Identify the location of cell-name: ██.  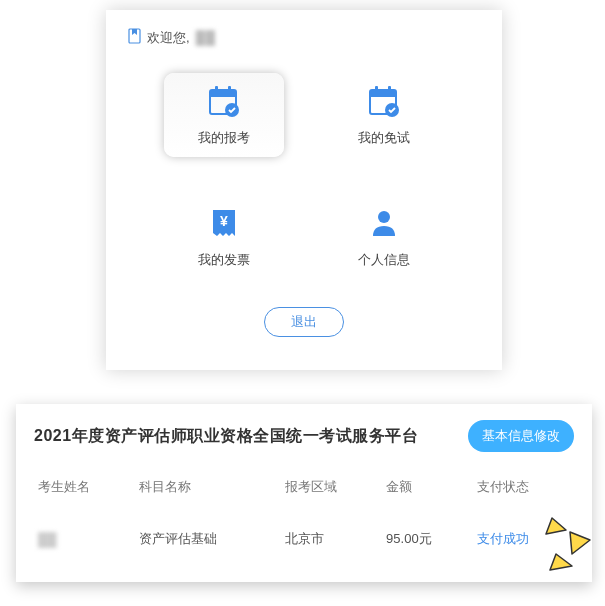
(84, 534).